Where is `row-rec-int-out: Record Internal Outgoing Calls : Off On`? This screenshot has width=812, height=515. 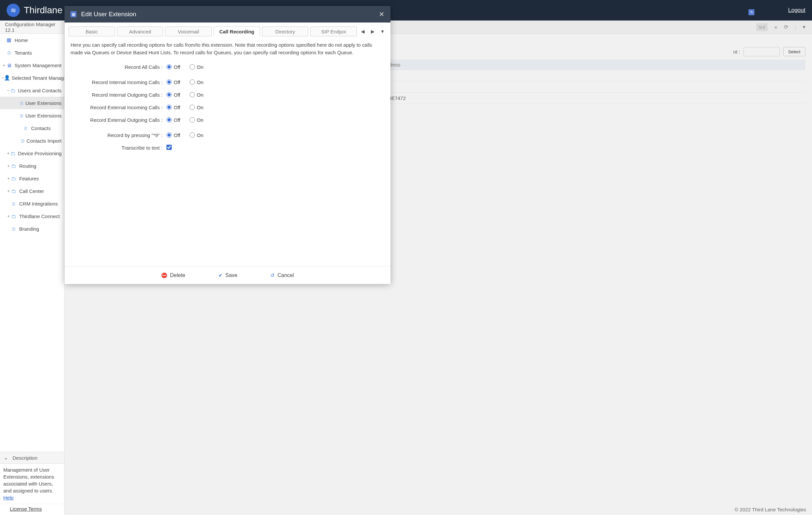
row-rec-int-out: Record Internal Outgoing Calls : Off On is located at coordinates (227, 94).